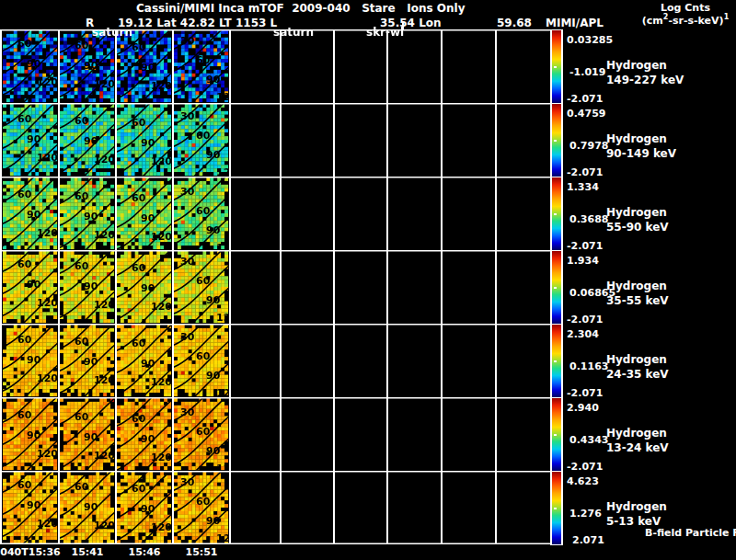 The width and height of the screenshot is (736, 560). What do you see at coordinates (144, 552) in the screenshot?
I see `time-tick-label: 15:46` at bounding box center [144, 552].